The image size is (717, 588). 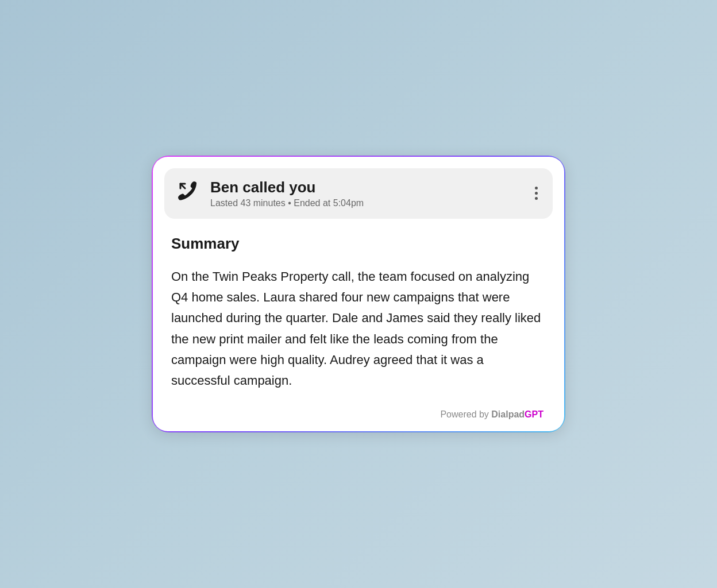 I want to click on dot3, so click(x=537, y=199).